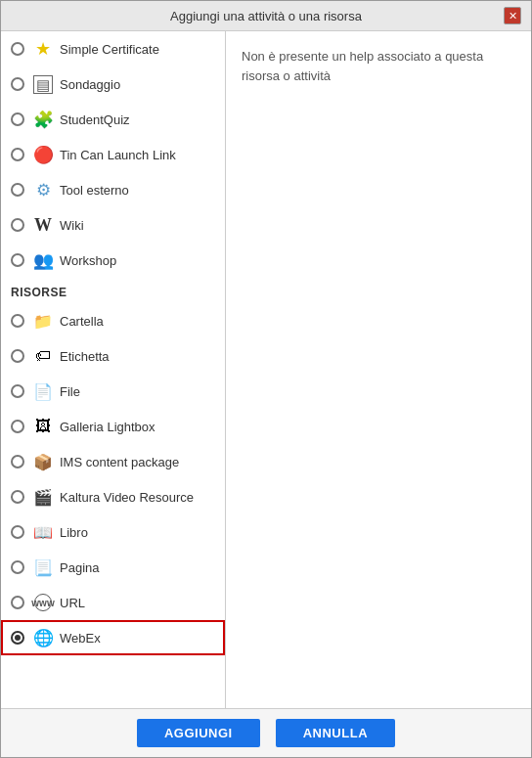 This screenshot has width=532, height=758. I want to click on list-item-url: wwwURL, so click(113, 602).